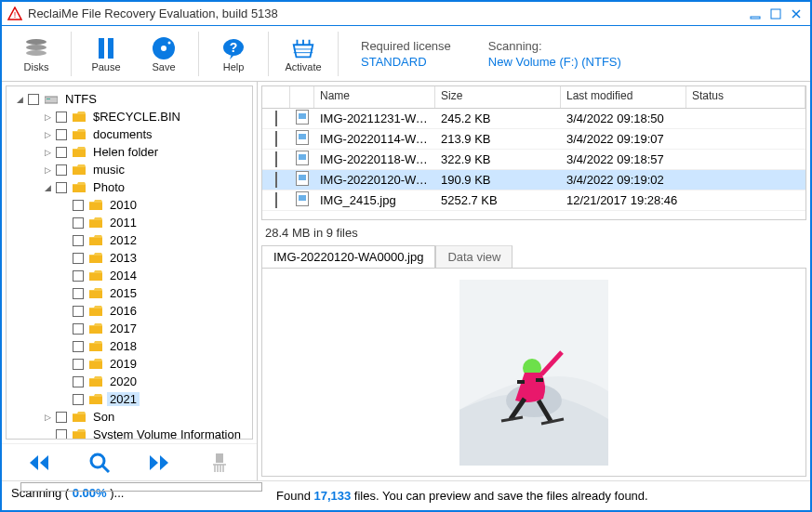 The width and height of the screenshot is (812, 512). I want to click on tree-row: 2013, so click(131, 258).